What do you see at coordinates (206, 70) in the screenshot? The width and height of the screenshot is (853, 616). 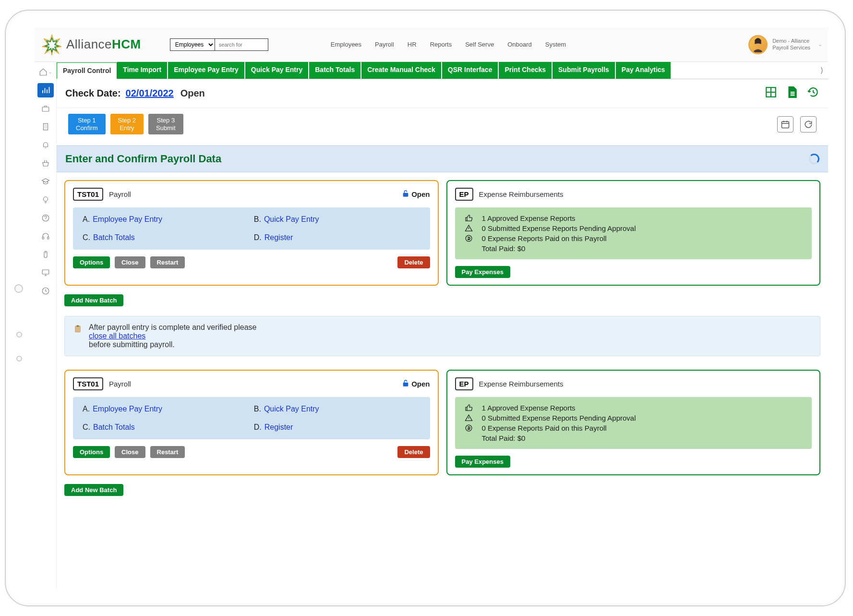 I see `tab-employee-pay-entry: Employee Pay Entry` at bounding box center [206, 70].